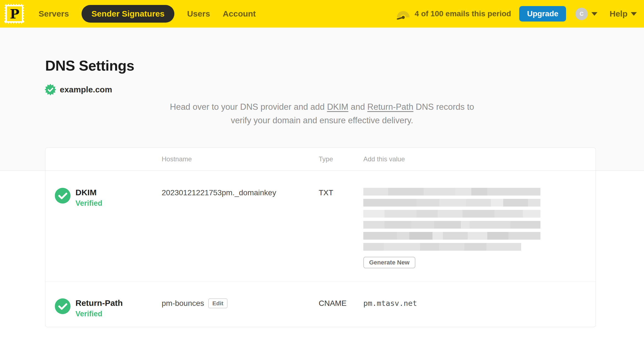  I want to click on intro-mid: and, so click(358, 107).